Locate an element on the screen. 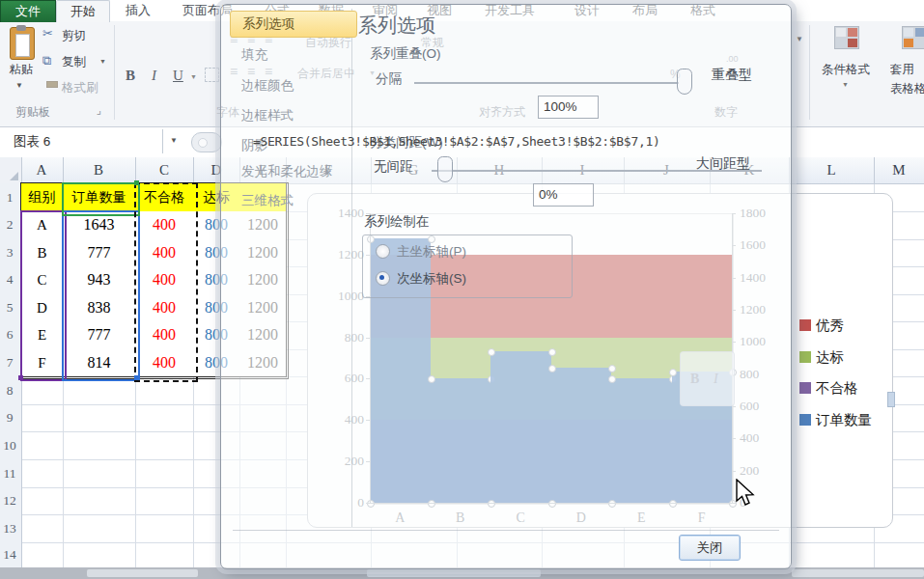  copy-button: 复制 is located at coordinates (73, 62).